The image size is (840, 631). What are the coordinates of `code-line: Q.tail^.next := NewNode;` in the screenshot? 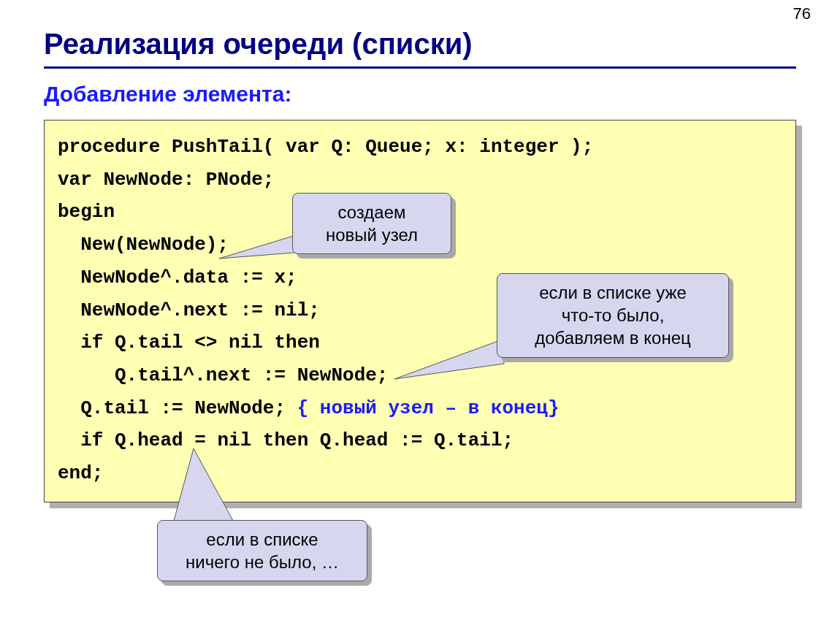 It's located at (223, 375).